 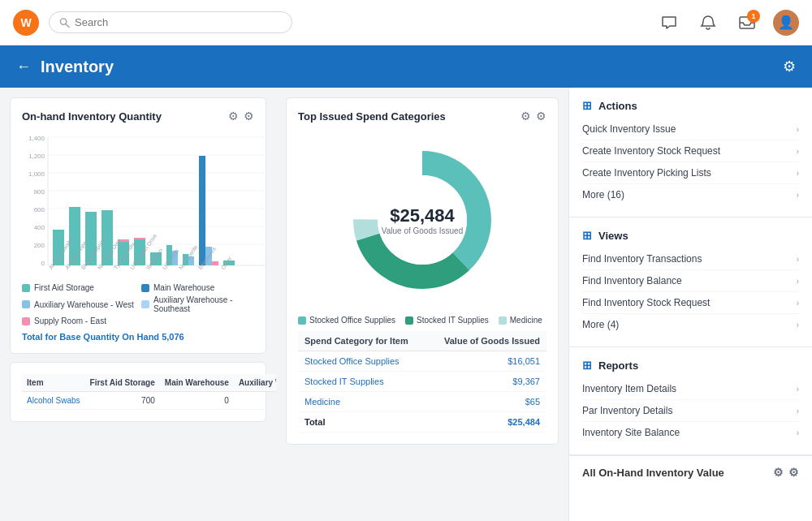 I want to click on report-par-details: Par Inventory Details ›, so click(x=690, y=411).